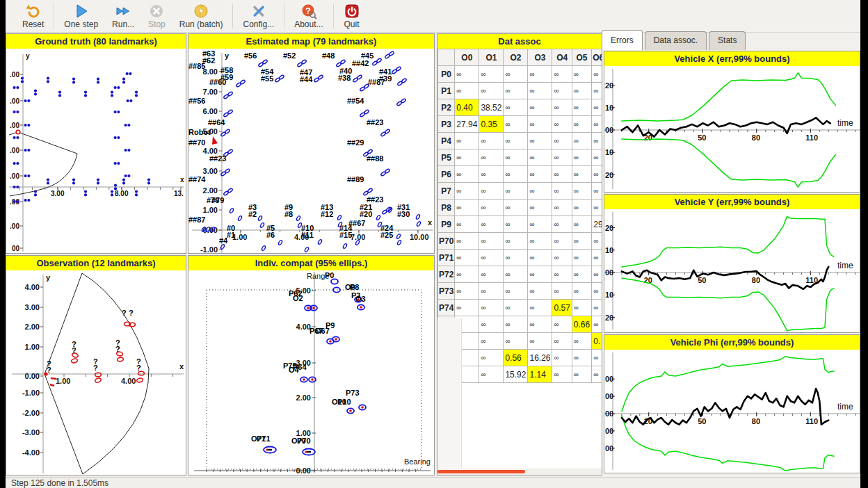 The height and width of the screenshot is (488, 868). Describe the element at coordinates (491, 258) in the screenshot. I see `cell-P71-O1: ∞` at that location.